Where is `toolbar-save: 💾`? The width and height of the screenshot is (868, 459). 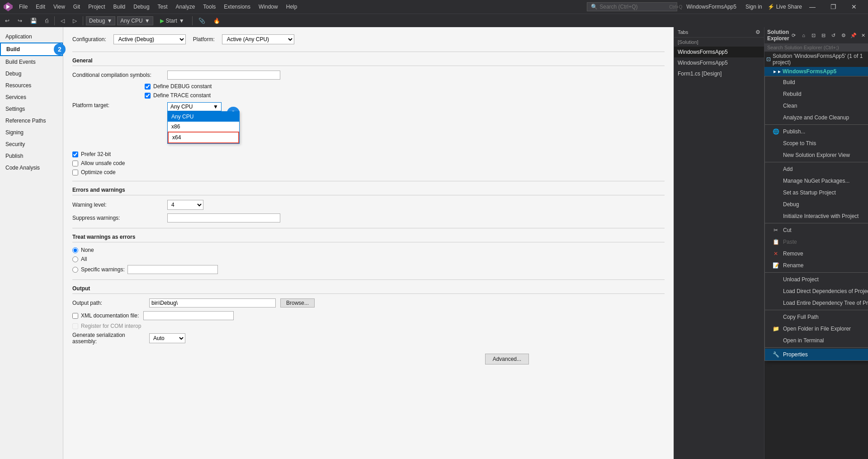 toolbar-save: 💾 is located at coordinates (33, 21).